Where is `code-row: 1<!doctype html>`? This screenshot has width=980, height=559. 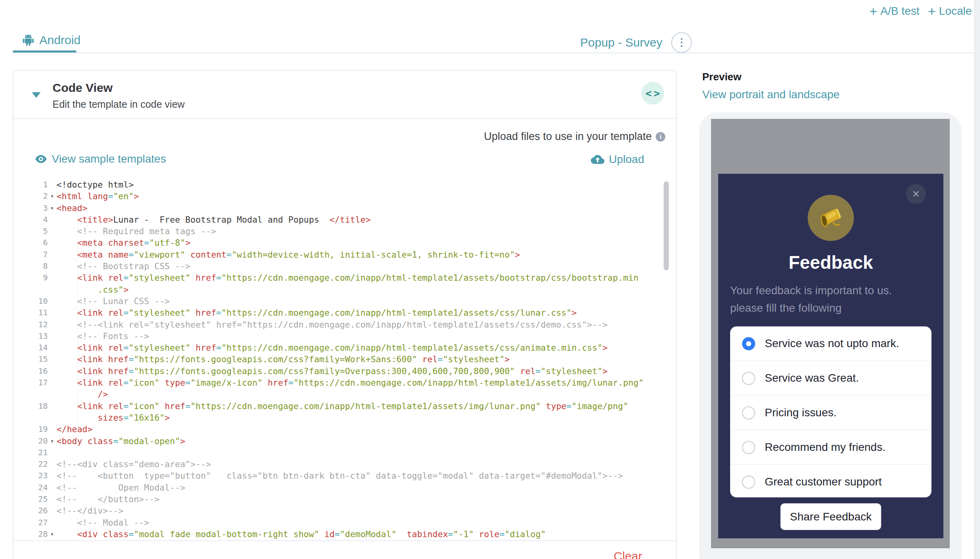
code-row: 1<!doctype html> is located at coordinates (345, 184).